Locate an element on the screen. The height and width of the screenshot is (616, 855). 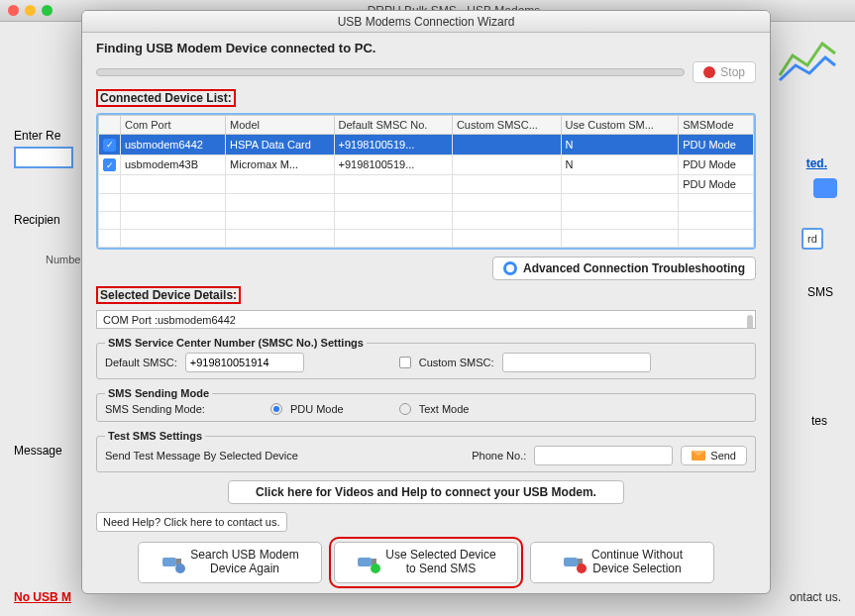
traffic-lights is located at coordinates (26, 10).